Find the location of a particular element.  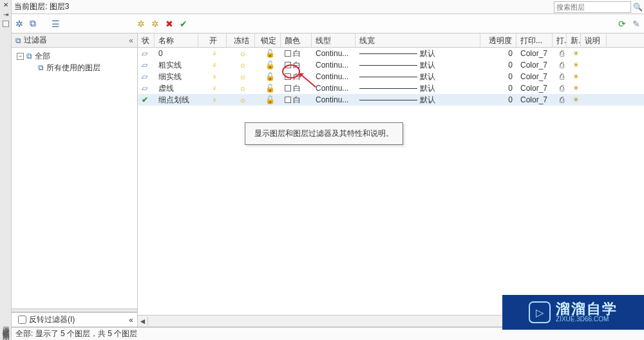

col-pstyle: 打印... is located at coordinates (535, 40).